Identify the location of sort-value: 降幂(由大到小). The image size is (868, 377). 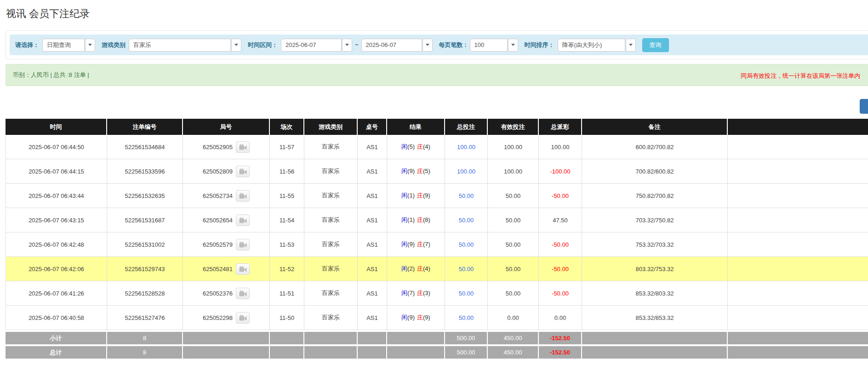
(591, 45).